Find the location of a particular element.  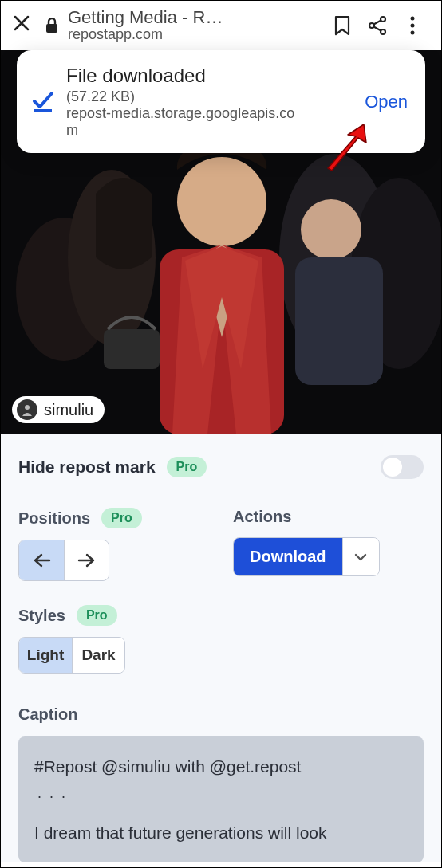

annotation-arrow-icon is located at coordinates (348, 150).